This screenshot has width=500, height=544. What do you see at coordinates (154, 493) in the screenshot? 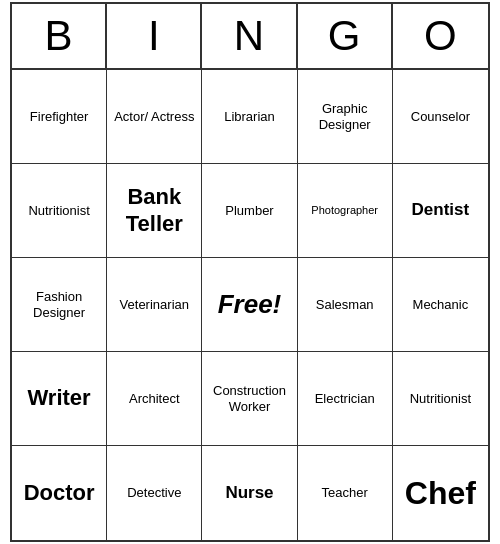
I see `cell-text-21: Detective` at bounding box center [154, 493].